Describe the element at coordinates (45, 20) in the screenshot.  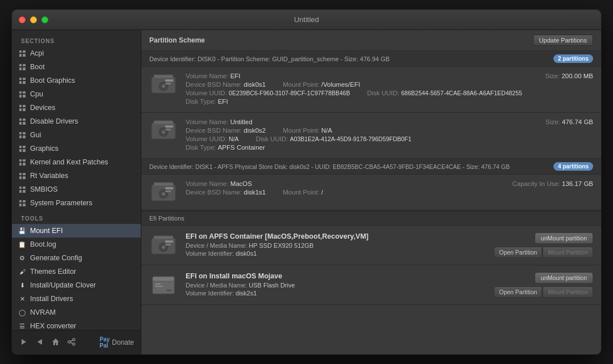
I see `maximize-button` at that location.